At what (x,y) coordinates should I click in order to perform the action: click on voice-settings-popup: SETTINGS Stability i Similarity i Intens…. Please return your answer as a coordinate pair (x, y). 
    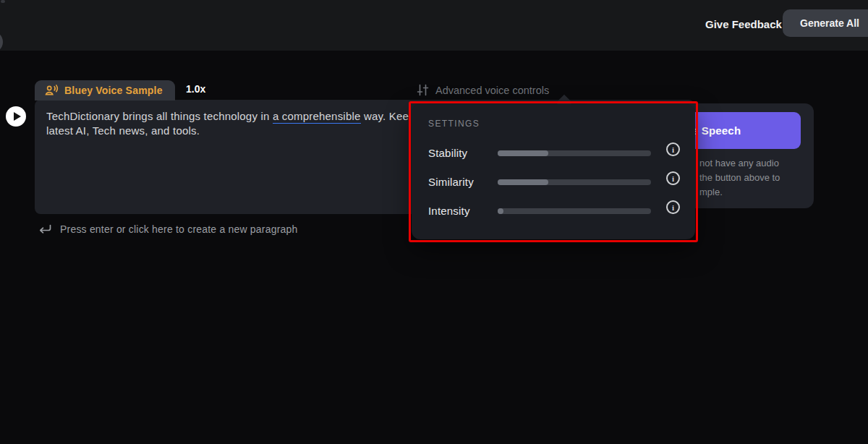
    Looking at the image, I should click on (553, 172).